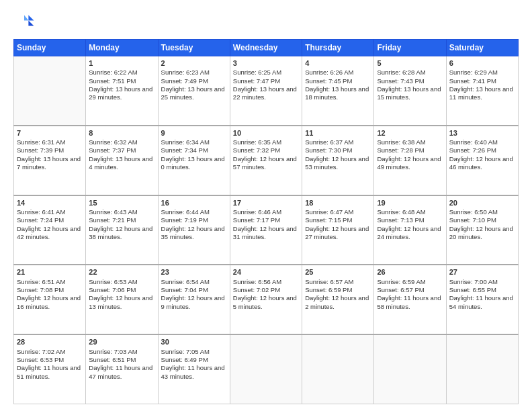 The height and width of the screenshot is (411, 532). I want to click on sunset-text: Sunset: 7:04 PM, so click(194, 290).